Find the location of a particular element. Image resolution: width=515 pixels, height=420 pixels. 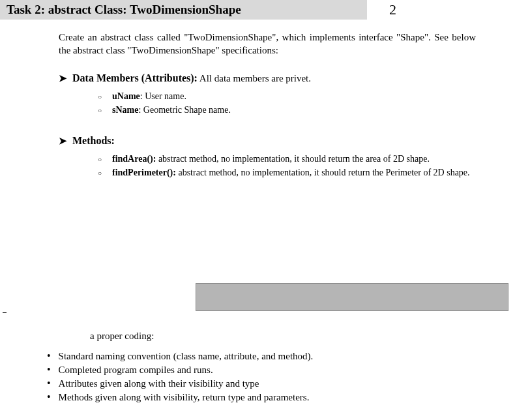

list-item: • Standard naming convention (class name… is located at coordinates (274, 356).